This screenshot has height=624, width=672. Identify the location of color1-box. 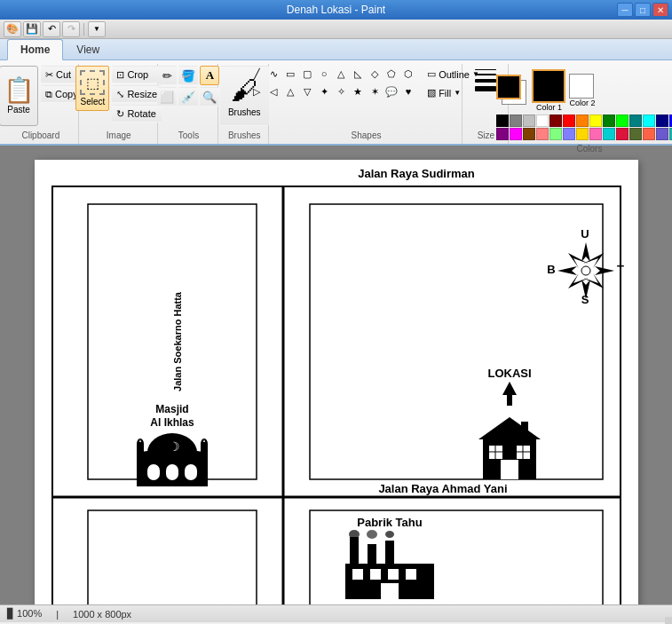
(509, 87).